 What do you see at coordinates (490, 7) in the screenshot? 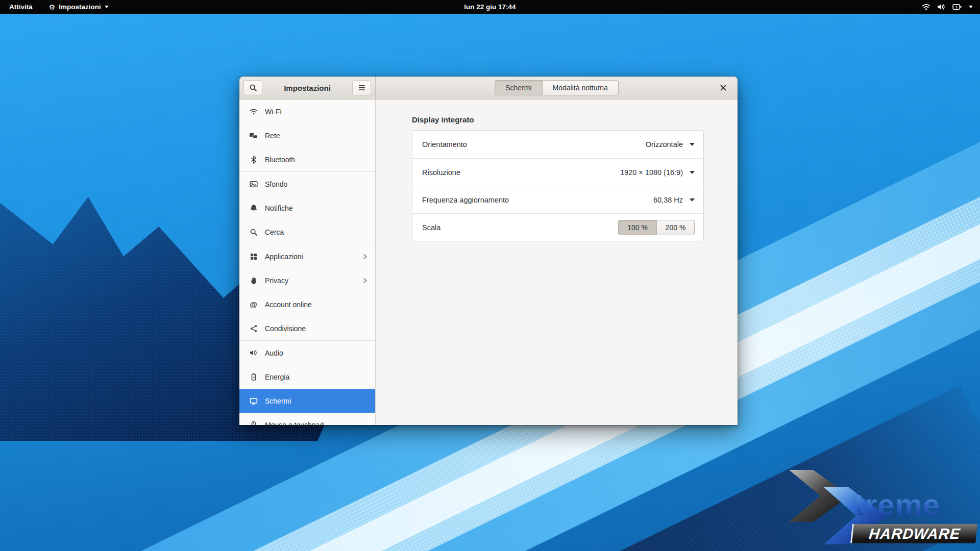
I see `gnome-top-bar: Attività ⚙ Impostazioni lun 22 giu 17:44` at bounding box center [490, 7].